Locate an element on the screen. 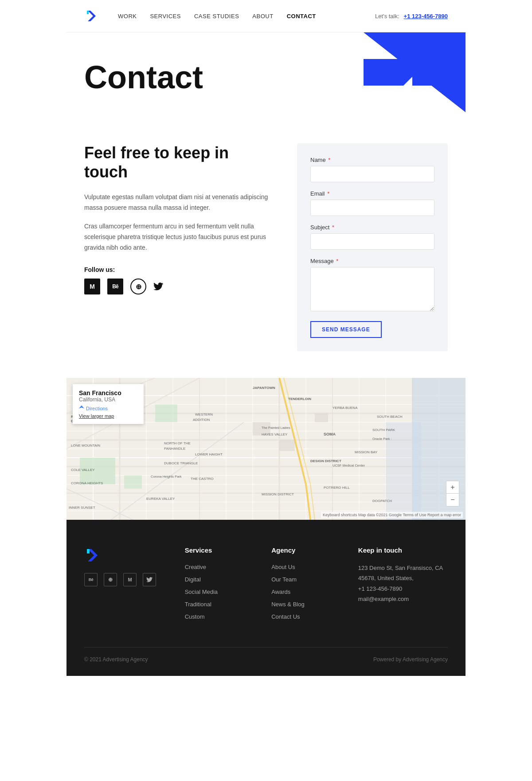 The height and width of the screenshot is (781, 532). svg-text: LONE MOUNTAIN is located at coordinates (86, 445).